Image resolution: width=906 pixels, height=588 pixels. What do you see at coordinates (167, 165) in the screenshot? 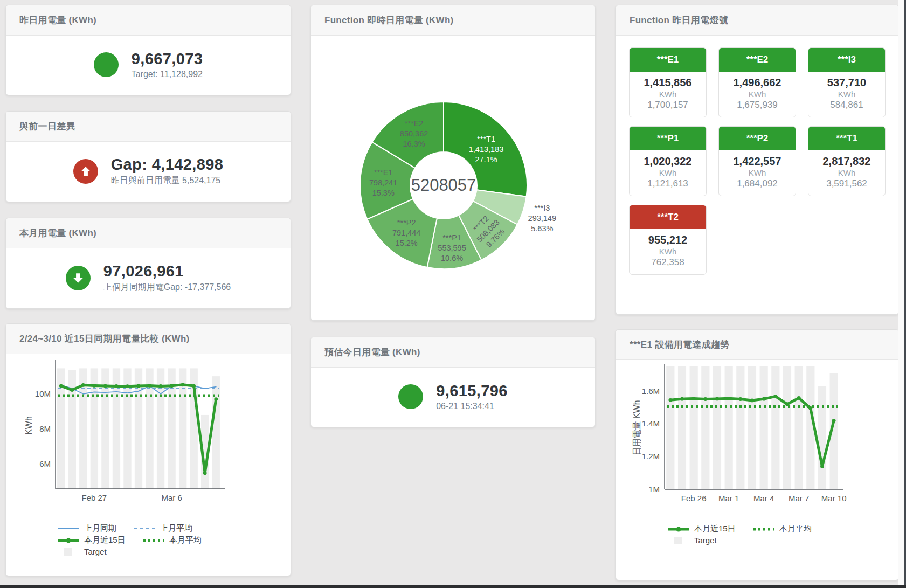
I see `primary-value: Gap: 4,142,898` at bounding box center [167, 165].